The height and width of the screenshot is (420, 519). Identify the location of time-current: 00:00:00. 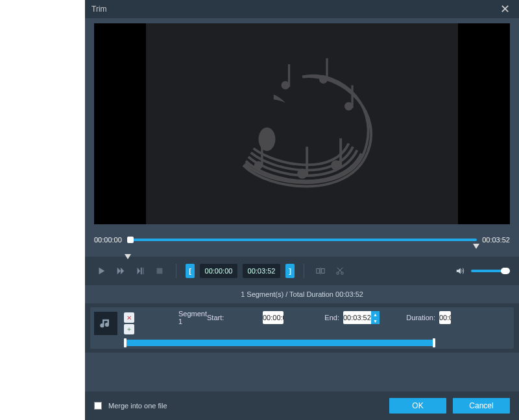
(108, 240).